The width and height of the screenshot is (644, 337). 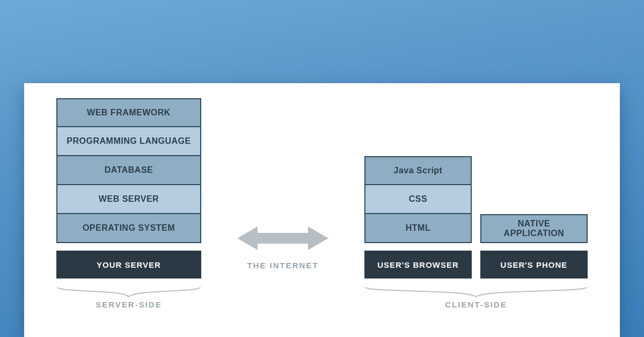 What do you see at coordinates (283, 238) in the screenshot?
I see `bidirectional-arrow-icon` at bounding box center [283, 238].